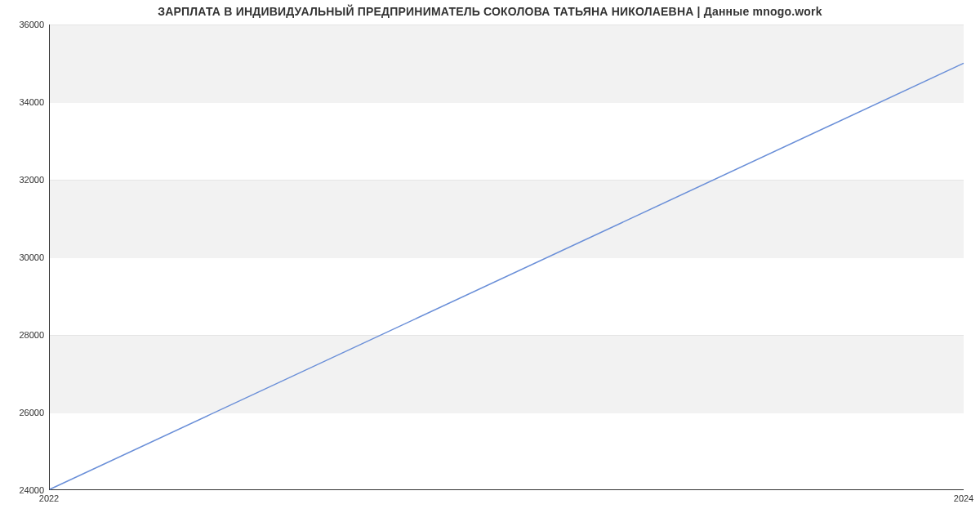 The image size is (980, 531). What do you see at coordinates (24, 413) in the screenshot?
I see `y-tick-label: 26000` at bounding box center [24, 413].